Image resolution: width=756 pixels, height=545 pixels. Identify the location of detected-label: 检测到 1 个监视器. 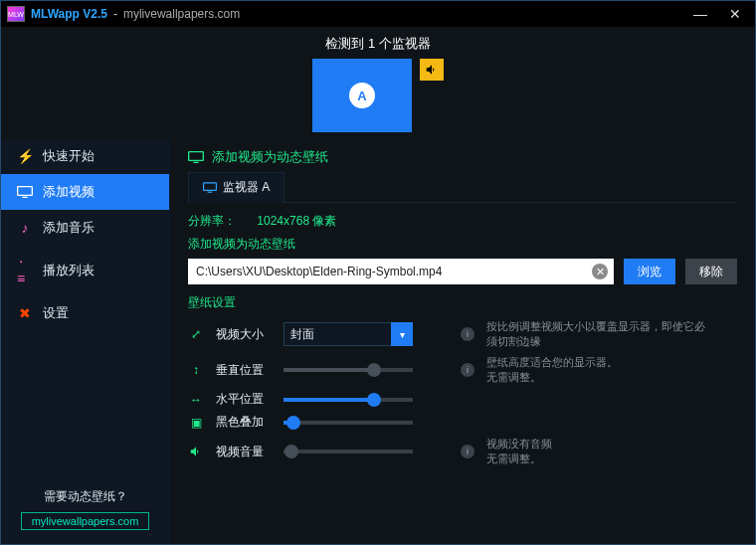
(378, 44).